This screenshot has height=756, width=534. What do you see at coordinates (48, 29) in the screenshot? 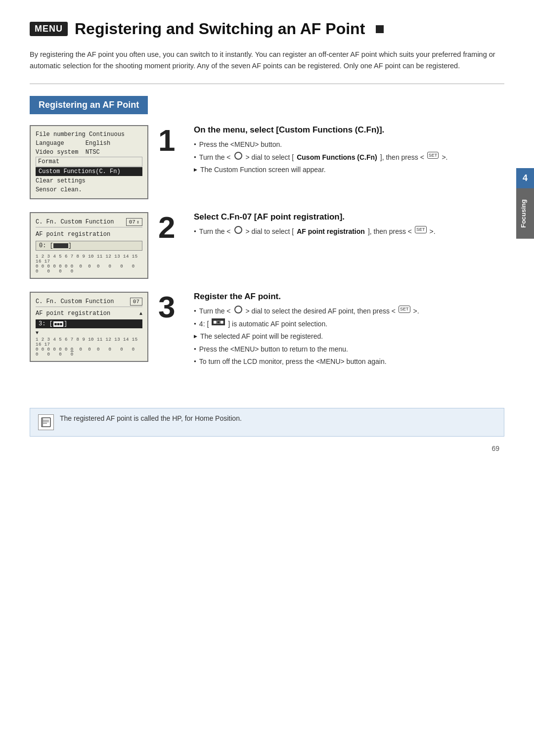
I see `menu-badge: MENU` at bounding box center [48, 29].